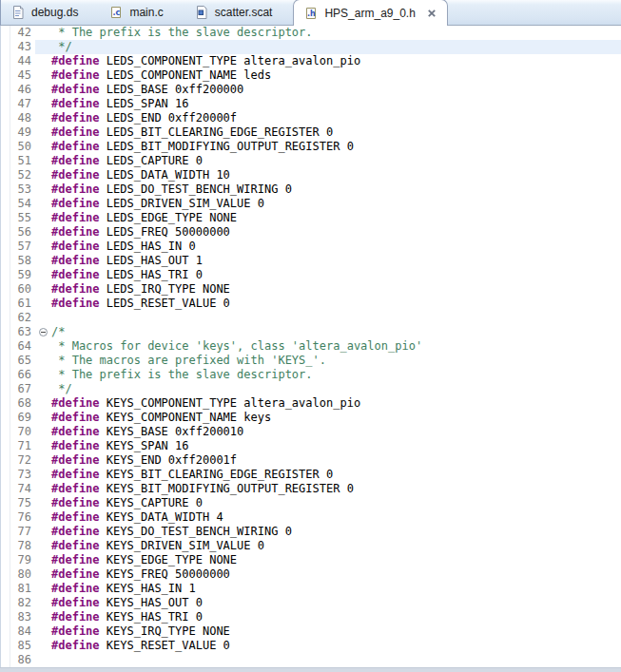 The height and width of the screenshot is (672, 621). What do you see at coordinates (18, 603) in the screenshot?
I see `line-number: 82` at bounding box center [18, 603].